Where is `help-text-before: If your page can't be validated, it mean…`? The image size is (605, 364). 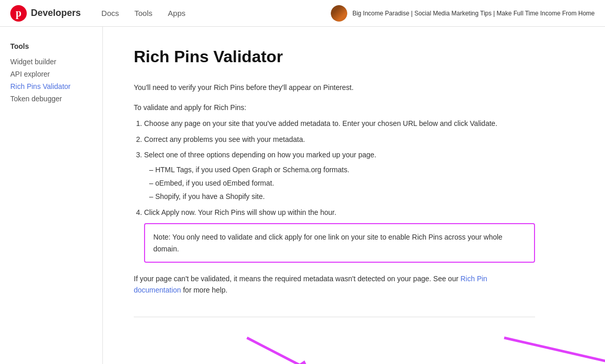 help-text-before: If your page can't be validated, it mean… is located at coordinates (297, 279).